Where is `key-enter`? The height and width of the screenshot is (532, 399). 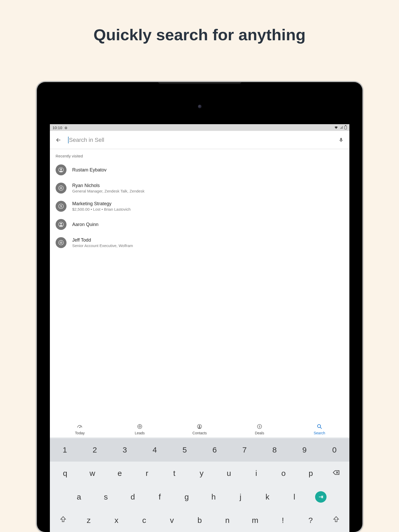 key-enter is located at coordinates (321, 497).